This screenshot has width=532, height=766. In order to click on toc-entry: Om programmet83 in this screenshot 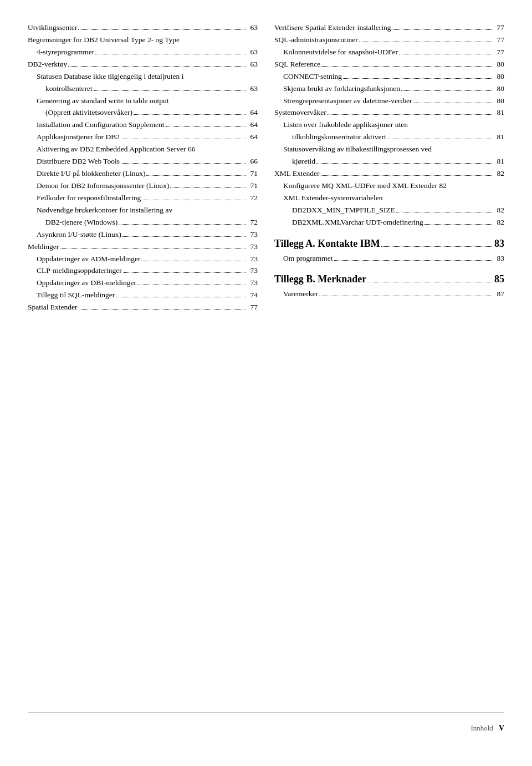, I will do `click(389, 258)`.